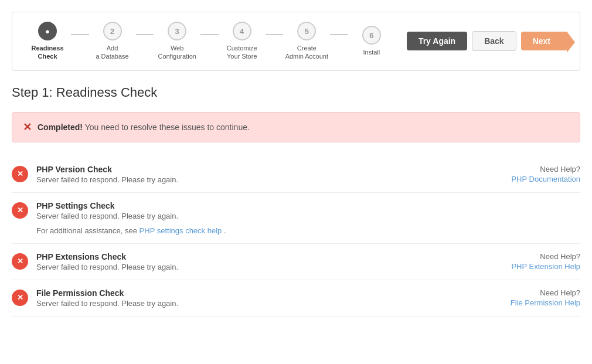  What do you see at coordinates (307, 31) in the screenshot?
I see `step-5-circle: 5` at bounding box center [307, 31].